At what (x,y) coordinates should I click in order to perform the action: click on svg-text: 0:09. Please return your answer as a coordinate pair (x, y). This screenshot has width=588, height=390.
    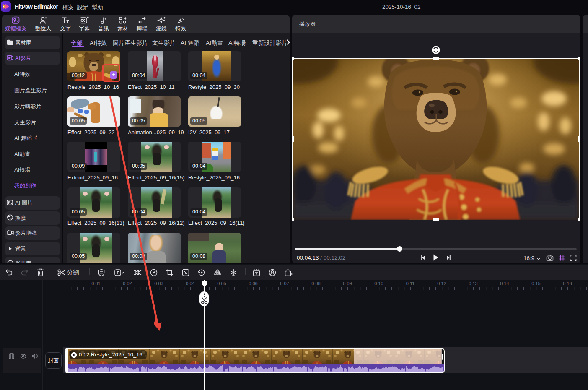
    Looking at the image, I should click on (347, 283).